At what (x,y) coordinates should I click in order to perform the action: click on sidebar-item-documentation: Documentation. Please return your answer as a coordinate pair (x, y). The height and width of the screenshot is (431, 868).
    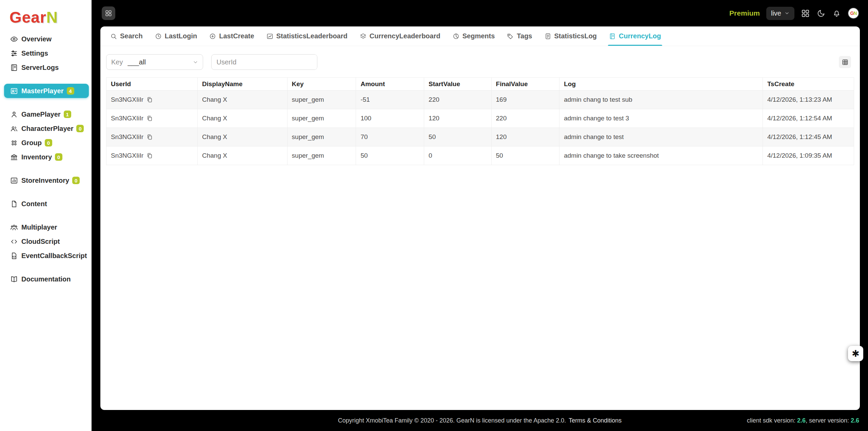
    Looking at the image, I should click on (46, 279).